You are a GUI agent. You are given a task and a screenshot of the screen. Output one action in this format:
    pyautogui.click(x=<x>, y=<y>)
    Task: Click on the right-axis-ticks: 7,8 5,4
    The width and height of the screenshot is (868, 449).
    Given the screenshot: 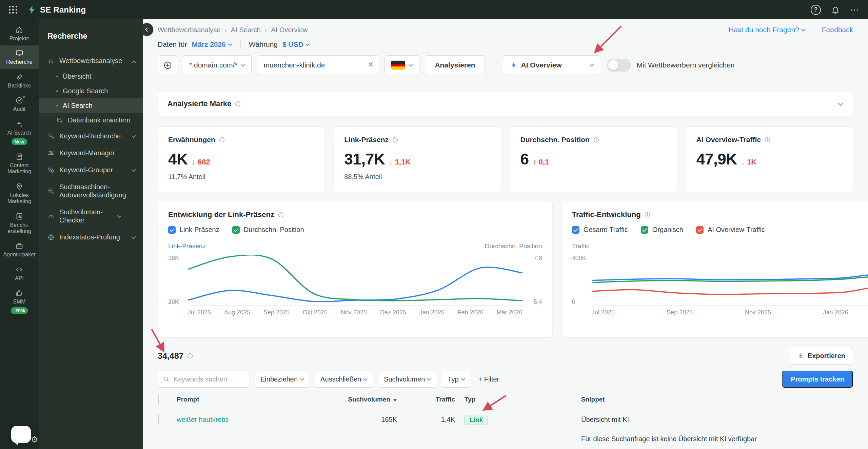 What is the action you would take?
    pyautogui.click(x=532, y=280)
    